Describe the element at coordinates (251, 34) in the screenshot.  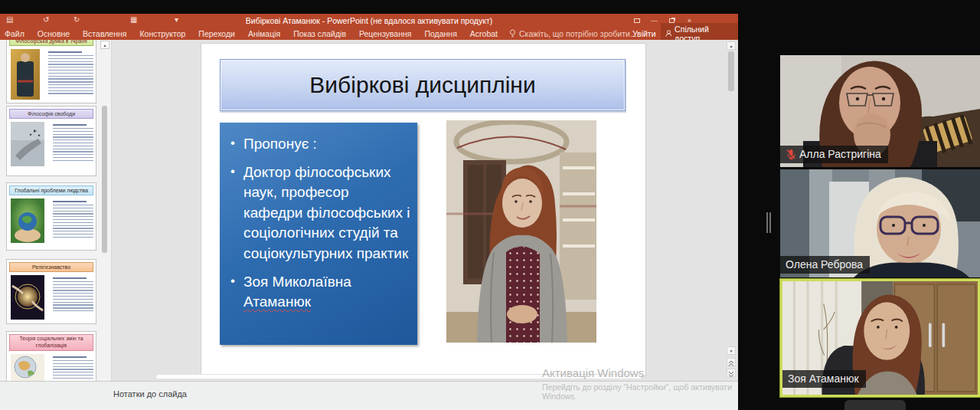
I see `ribbon-tabs: Файл Основне Вставлення Конструктор Пере…` at that location.